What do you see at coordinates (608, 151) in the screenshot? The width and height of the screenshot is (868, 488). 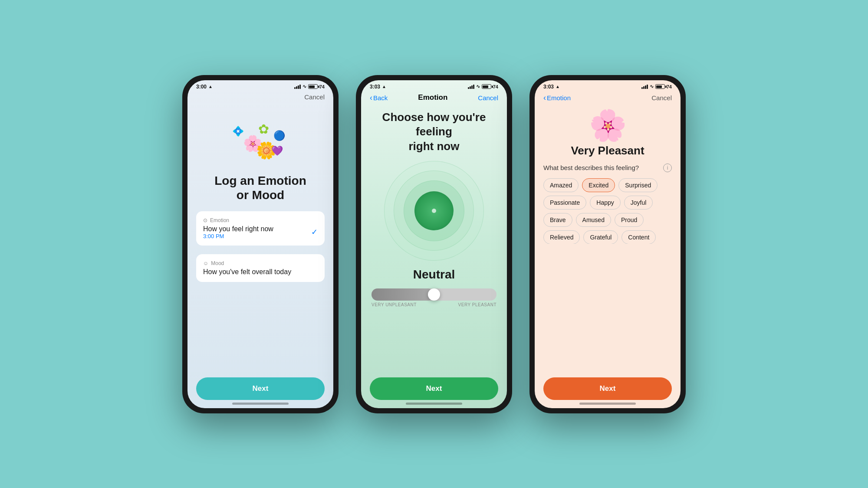 I see `pleasant-title: Very Pleasant` at bounding box center [608, 151].